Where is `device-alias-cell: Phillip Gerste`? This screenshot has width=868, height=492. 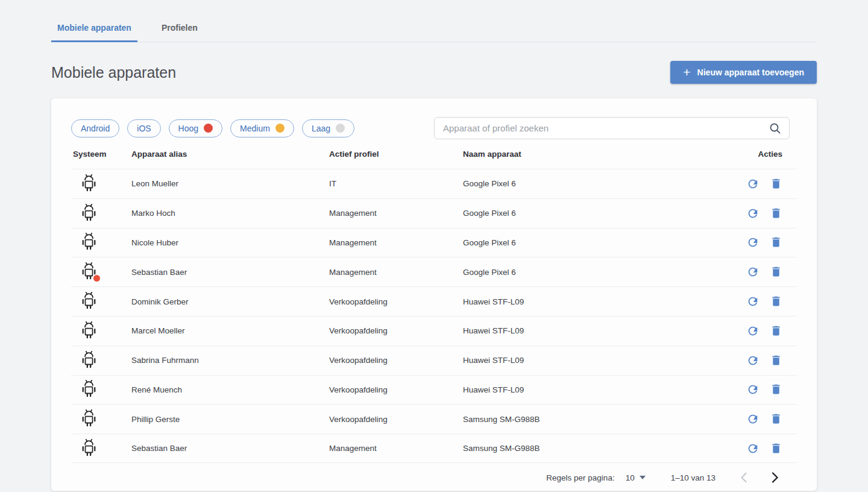
device-alias-cell: Phillip Gerste is located at coordinates (230, 420).